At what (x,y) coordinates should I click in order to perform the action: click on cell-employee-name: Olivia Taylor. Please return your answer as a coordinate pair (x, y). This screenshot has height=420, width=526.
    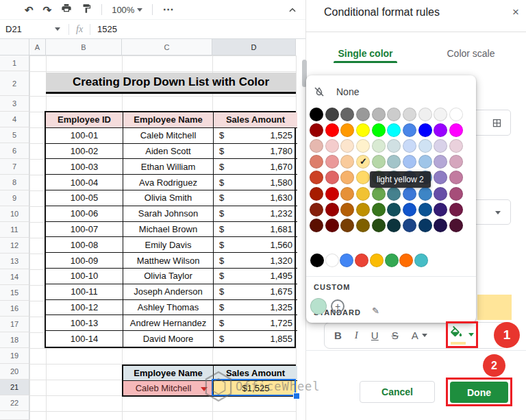
    Looking at the image, I should click on (168, 277).